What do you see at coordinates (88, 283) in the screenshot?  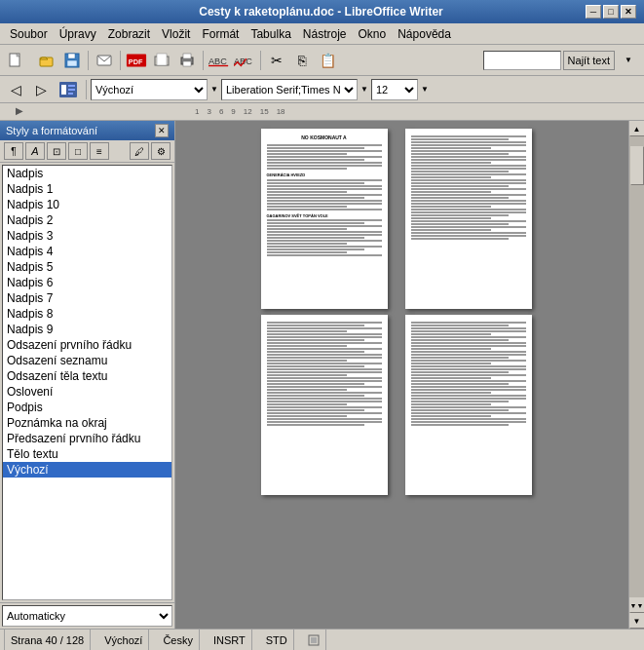 I see `style-nadpis-6: Nadpis 6` at bounding box center [88, 283].